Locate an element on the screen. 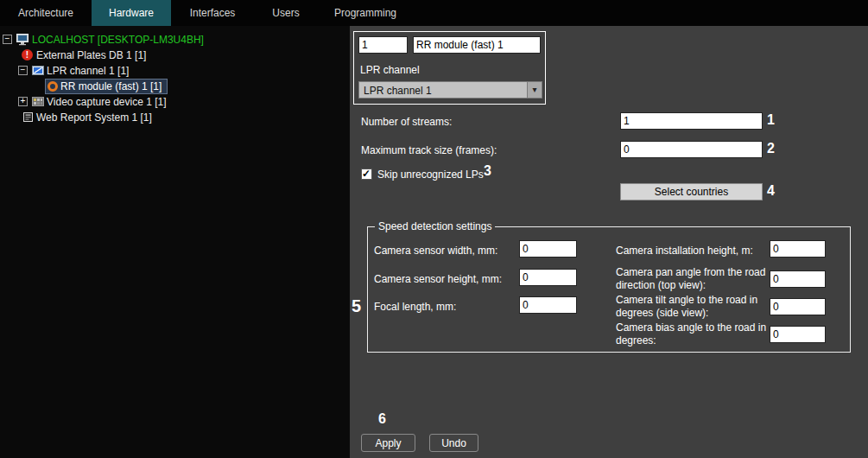 This screenshot has width=868, height=458. lpr-channel-icon is located at coordinates (38, 72).